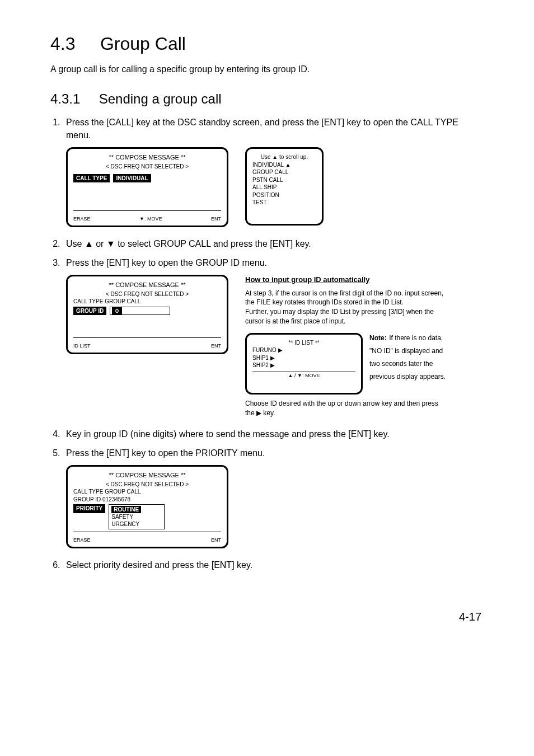 This screenshot has width=534, height=756. Describe the element at coordinates (284, 187) in the screenshot. I see `option-item: ALL SHIP` at that location.